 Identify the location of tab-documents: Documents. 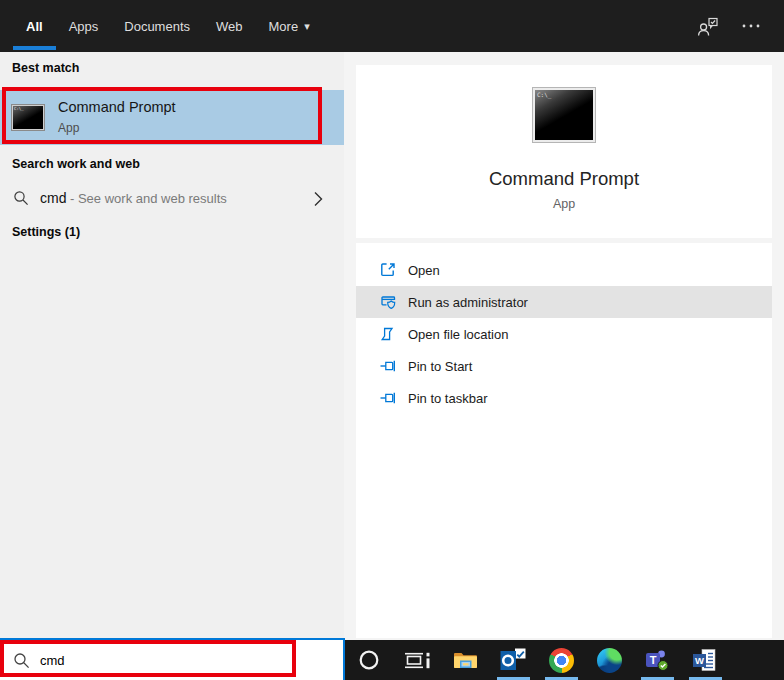
(157, 26).